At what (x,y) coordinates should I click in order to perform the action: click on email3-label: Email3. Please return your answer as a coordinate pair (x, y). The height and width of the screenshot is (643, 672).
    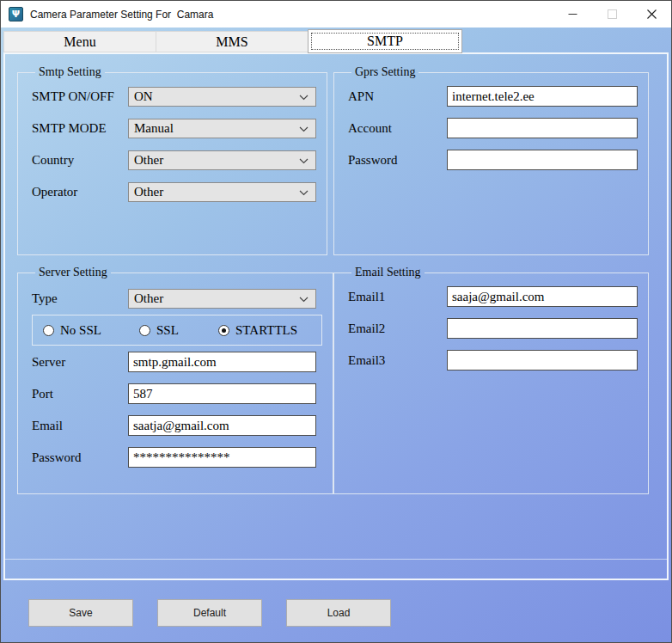
    Looking at the image, I should click on (397, 361).